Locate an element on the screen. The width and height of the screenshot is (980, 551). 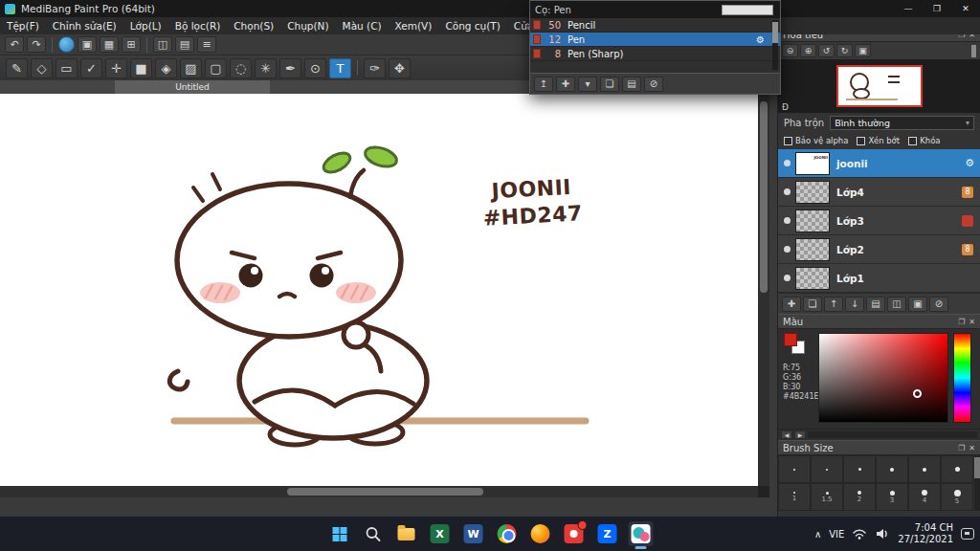
brush-mode-button is located at coordinates (67, 44).